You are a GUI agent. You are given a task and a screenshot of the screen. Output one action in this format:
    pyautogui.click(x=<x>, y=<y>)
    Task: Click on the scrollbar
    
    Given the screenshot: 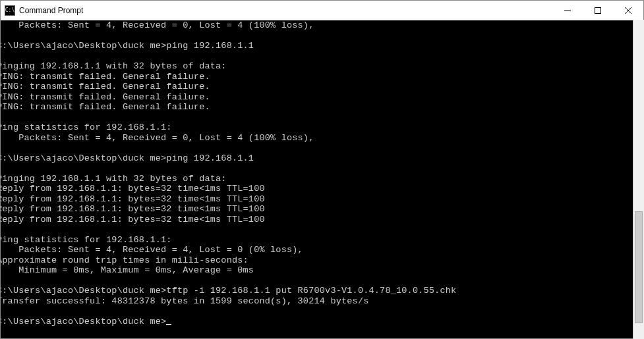 What is the action you would take?
    pyautogui.click(x=638, y=179)
    